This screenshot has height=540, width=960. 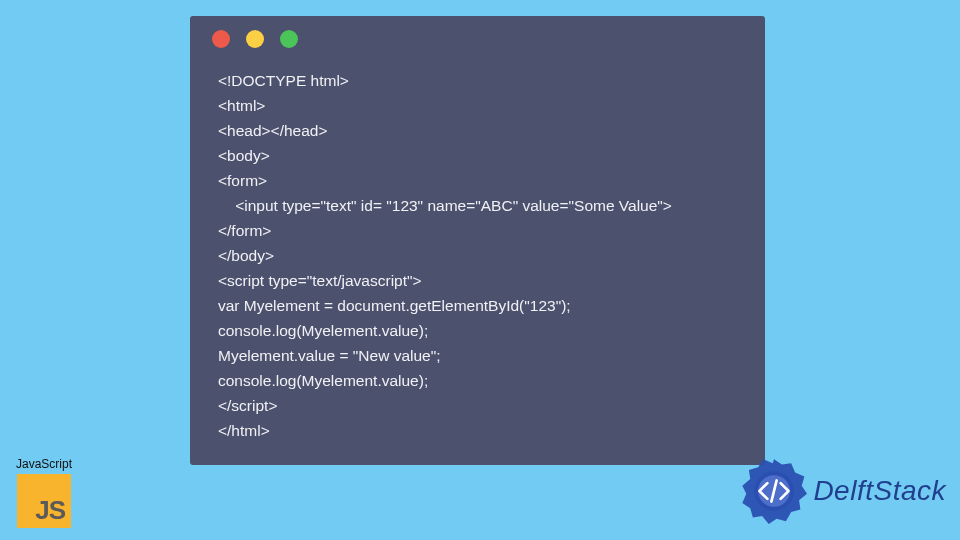 What do you see at coordinates (50, 510) in the screenshot?
I see `javascript-icon-text: JS` at bounding box center [50, 510].